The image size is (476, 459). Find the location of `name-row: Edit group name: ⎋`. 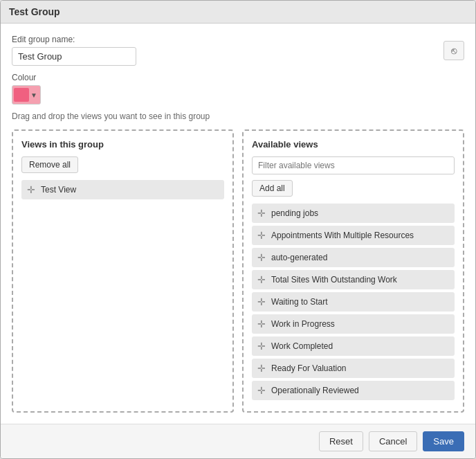

name-row: Edit group name: ⎋ is located at coordinates (238, 50).